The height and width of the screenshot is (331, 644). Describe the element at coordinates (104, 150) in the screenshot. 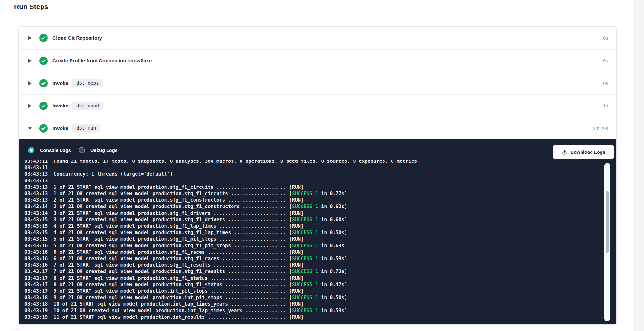

I see `tab-debug-logs-label: Debug Logs` at that location.